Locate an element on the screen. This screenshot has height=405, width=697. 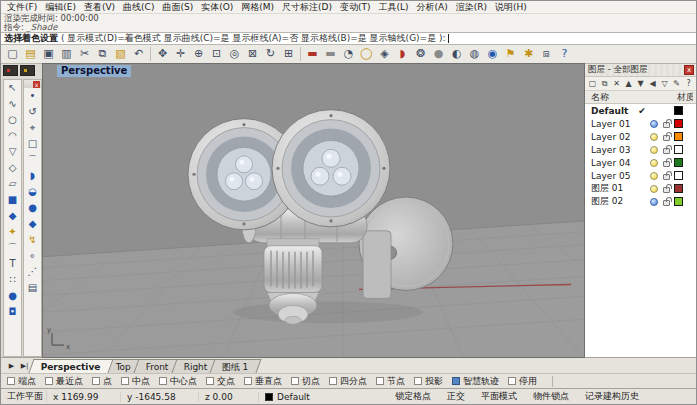
expand-icon: ◀ is located at coordinates (652, 84).